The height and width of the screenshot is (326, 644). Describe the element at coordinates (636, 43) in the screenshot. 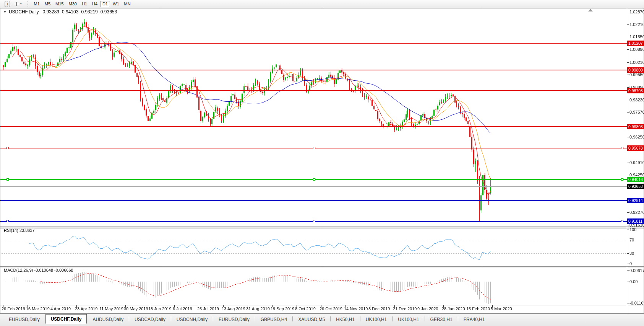

I see `price-badge-1.01207: 1.01207` at that location.